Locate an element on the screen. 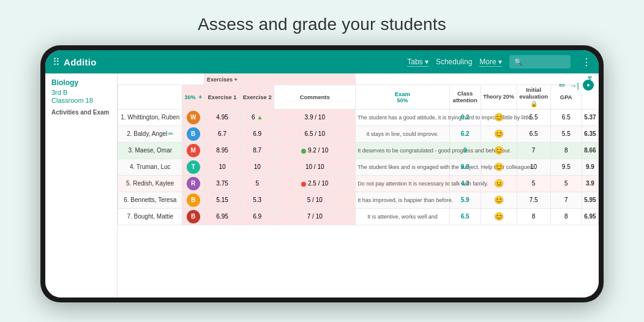  table-row: 1. Whittington, Ruben W 4.95 6 ▲ 3.9 / 1… is located at coordinates (359, 118).